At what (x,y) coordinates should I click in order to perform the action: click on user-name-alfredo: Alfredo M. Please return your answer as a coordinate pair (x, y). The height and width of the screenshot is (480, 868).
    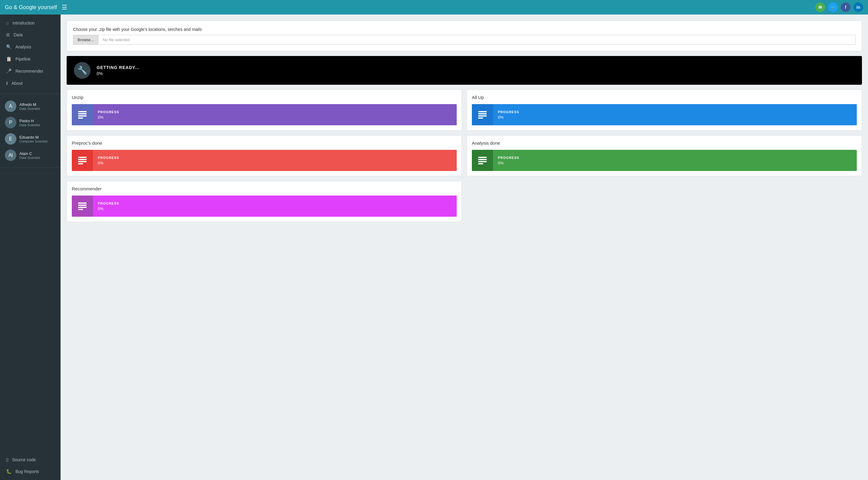
    Looking at the image, I should click on (30, 104).